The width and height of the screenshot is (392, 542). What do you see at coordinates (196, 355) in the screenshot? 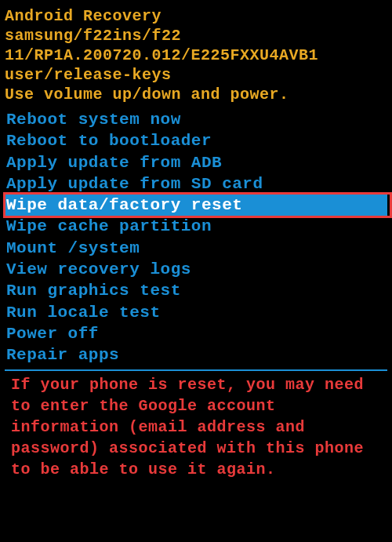
I see `menu-repair-apps: Repair apps` at bounding box center [196, 355].